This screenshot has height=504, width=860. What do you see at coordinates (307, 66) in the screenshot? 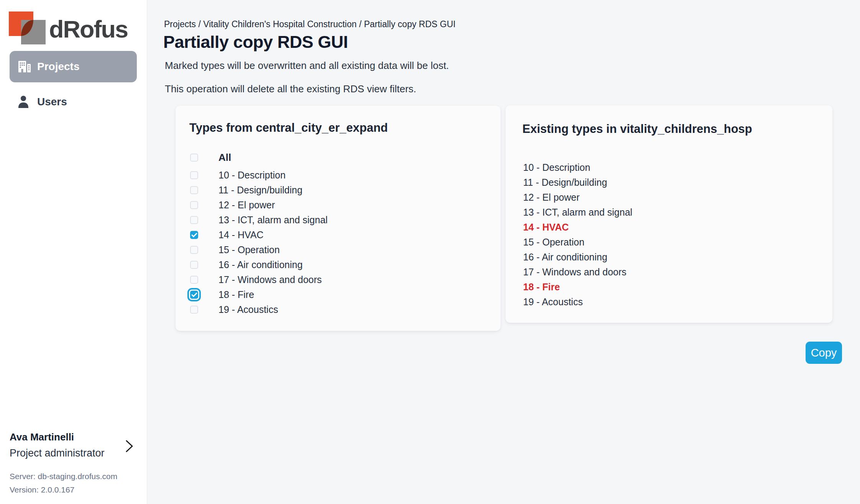
I see `warning-text-overwrite: Marked types will be overwritten and all…` at bounding box center [307, 66].